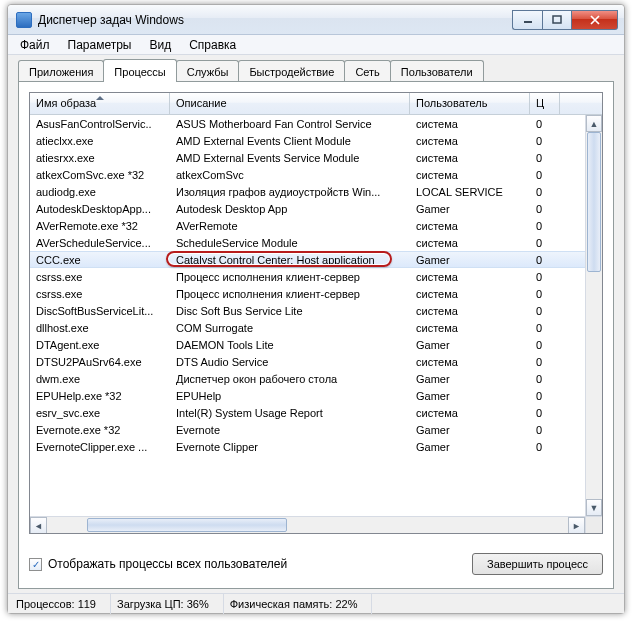  What do you see at coordinates (470, 104) in the screenshot?
I see `column-user: Пользователь` at bounding box center [470, 104].